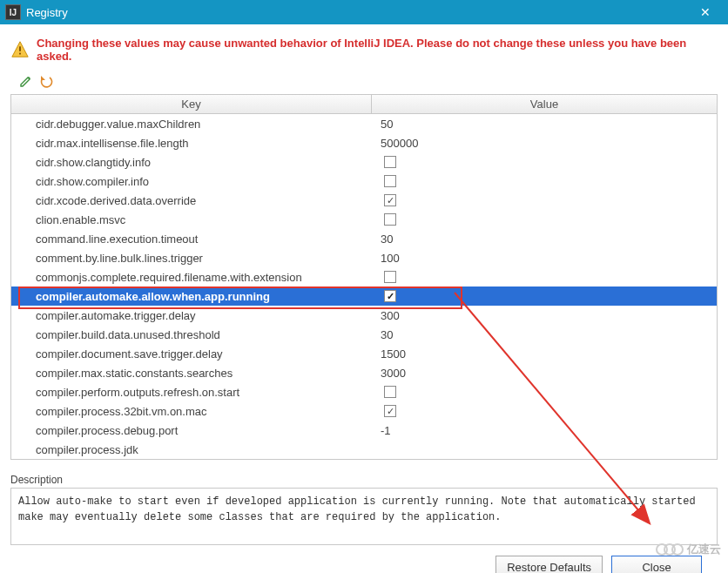 The image size is (728, 573). Describe the element at coordinates (364, 143) in the screenshot. I see `table-row: cidr.max.intellisense.file.length500000` at that location.